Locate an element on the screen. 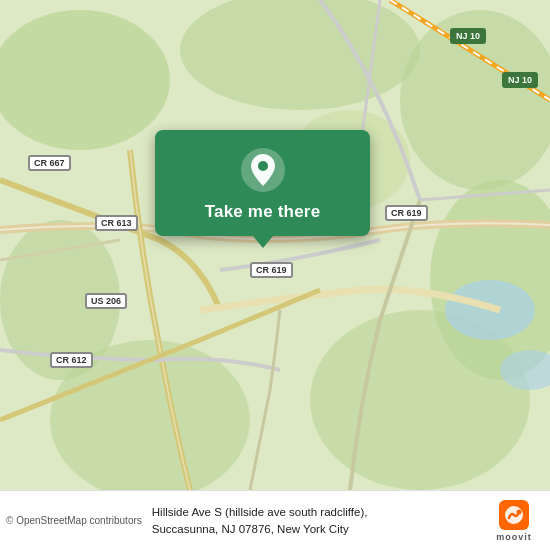 This screenshot has height=550, width=550. badge-cr667: CR 667 is located at coordinates (50, 163).